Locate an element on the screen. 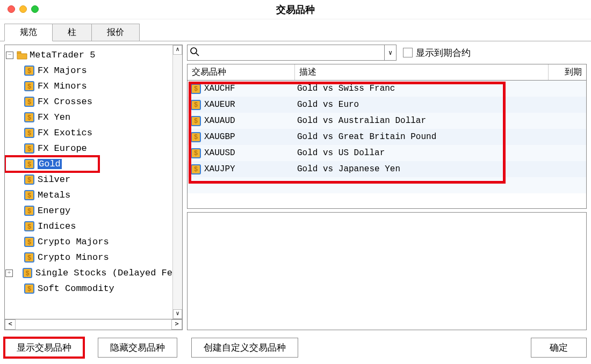 This screenshot has height=364, width=591. tree-item-fx-majors: $FX Majors is located at coordinates (89, 71).